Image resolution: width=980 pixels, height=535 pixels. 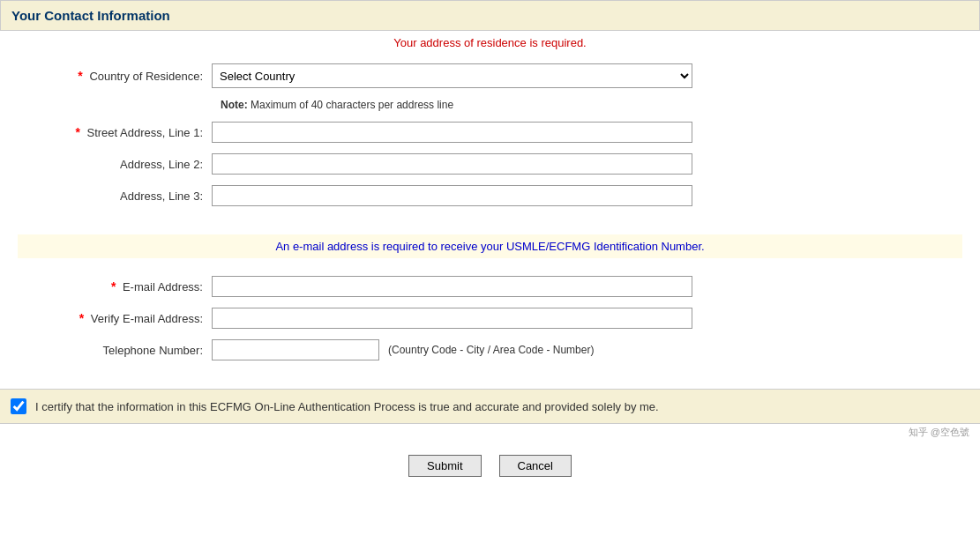 I want to click on telephone-hint: (Country Code - City / Area Code - Numbe…, so click(x=490, y=350).